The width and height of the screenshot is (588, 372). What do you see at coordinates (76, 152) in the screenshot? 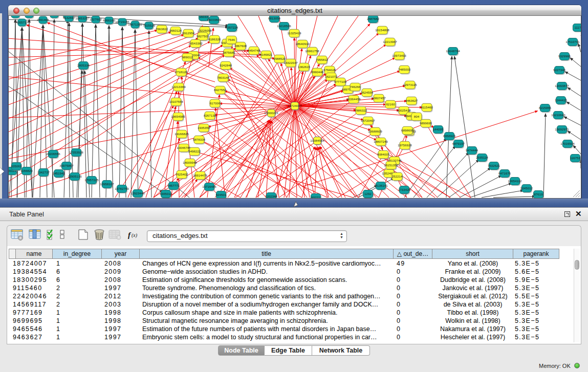
I see `svg-text: 17353928` at bounding box center [76, 152].